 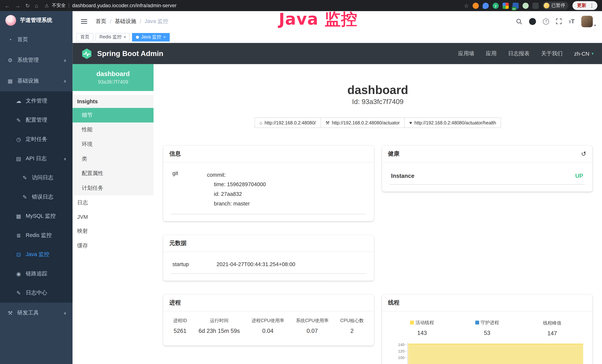 What do you see at coordinates (39, 236) in the screenshot?
I see `sidebar-item-label: Redis 监控` at bounding box center [39, 236].